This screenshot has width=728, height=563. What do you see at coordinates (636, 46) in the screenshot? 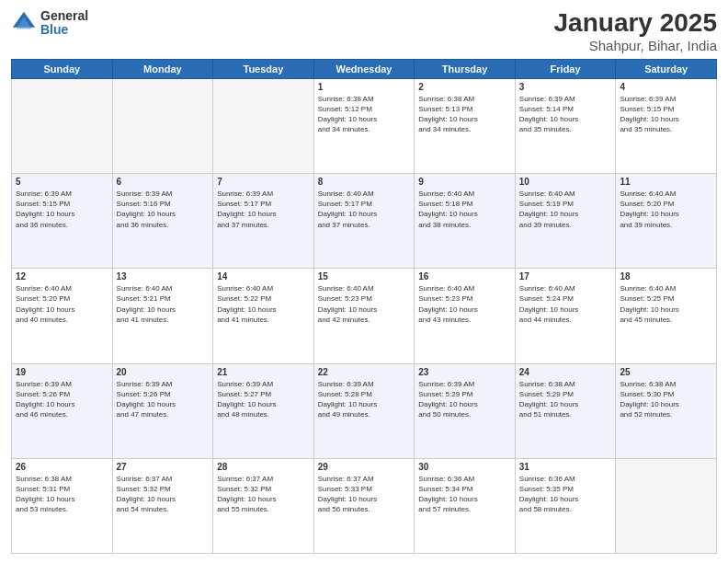
I see `calendar-subtitle: Shahpur, Bihar, India` at bounding box center [636, 46].